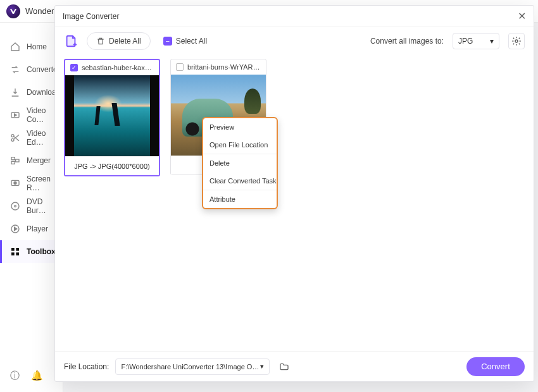 This screenshot has height=392, width=538. I want to click on file-location-select: F:\Wondershare UniConverter 13\Image Out…, so click(192, 367).